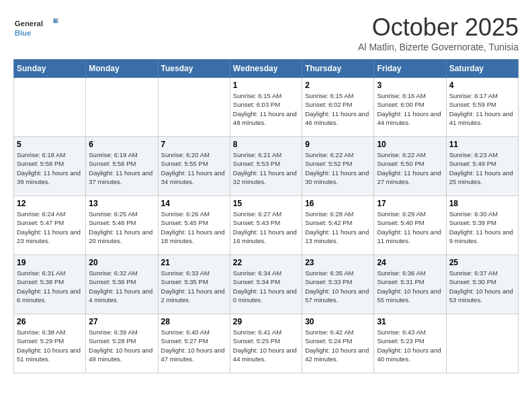  What do you see at coordinates (338, 168) in the screenshot?
I see `day-info: Sunrise: 6:22 AM Sunset: 5:52 PM Dayligh…` at bounding box center [338, 168].